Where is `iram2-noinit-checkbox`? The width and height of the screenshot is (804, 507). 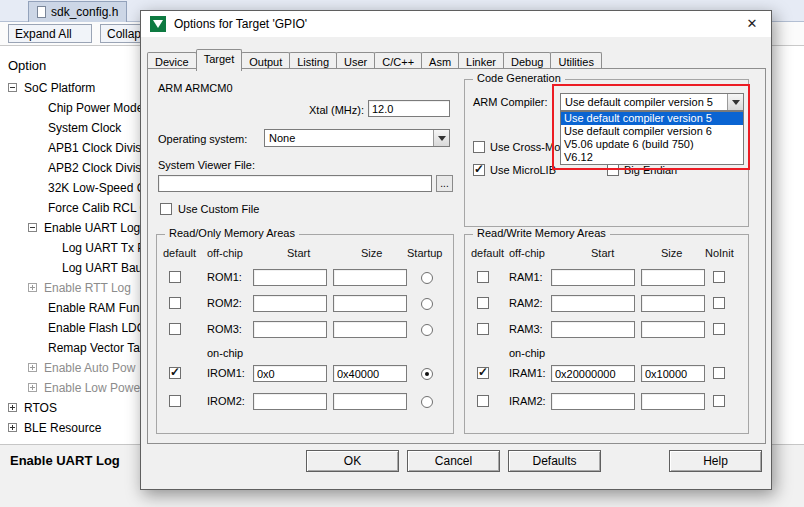 iram2-noinit-checkbox is located at coordinates (719, 401).